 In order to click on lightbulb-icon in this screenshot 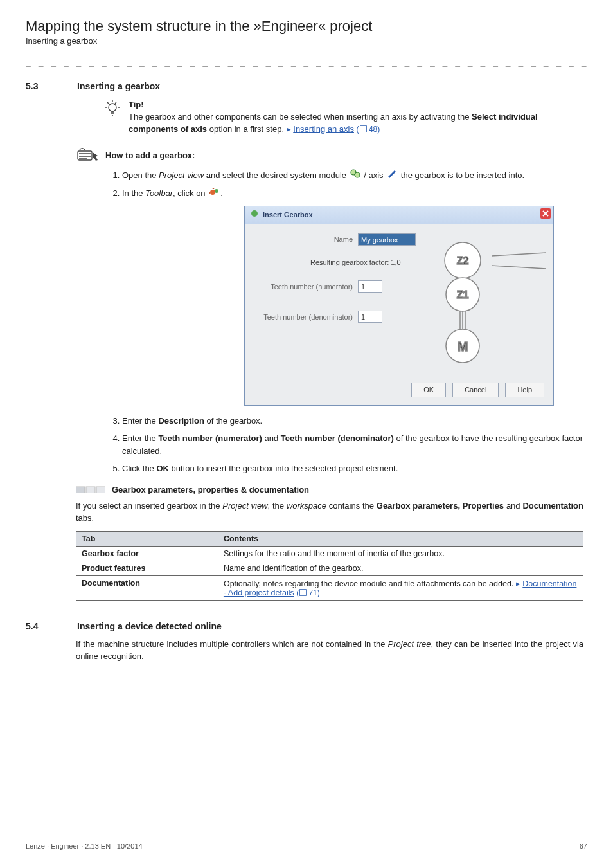, I will do `click(112, 110)`.